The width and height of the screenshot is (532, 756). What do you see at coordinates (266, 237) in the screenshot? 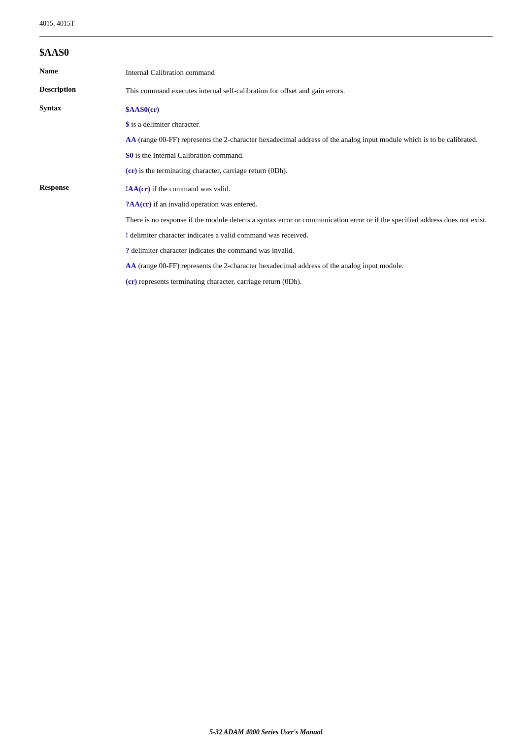
I see `table-row: Response!AA(cr) if the command was valid…` at bounding box center [266, 237].